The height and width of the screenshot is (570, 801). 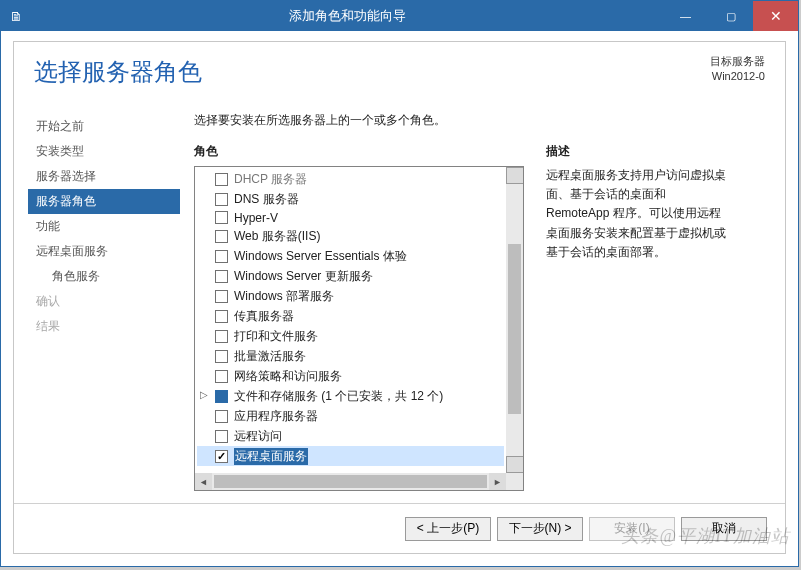 I want to click on description-column: 描述 远程桌面服务支持用户访问虚拟桌面、基于会话的桌面和 RemoteApp 程…, so click(x=638, y=317).